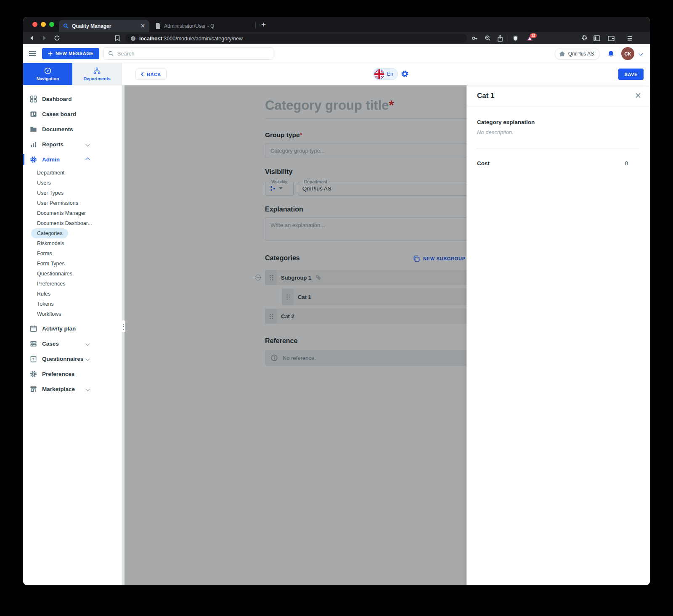 This screenshot has height=616, width=673. Describe the element at coordinates (72, 359) in the screenshot. I see `sidebar-item-questionnaires: ? Questionnaires` at that location.